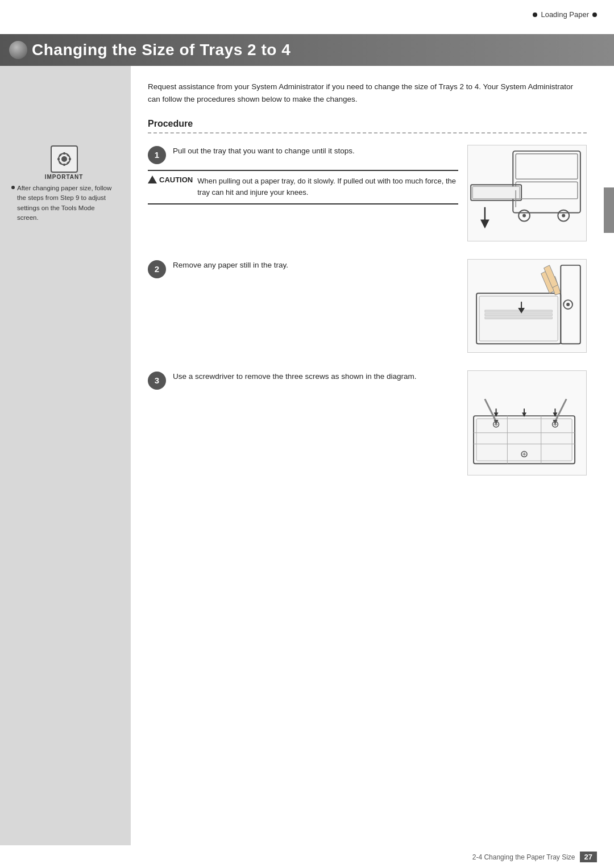 The width and height of the screenshot is (614, 868). I want to click on step-2-number: 2, so click(157, 269).